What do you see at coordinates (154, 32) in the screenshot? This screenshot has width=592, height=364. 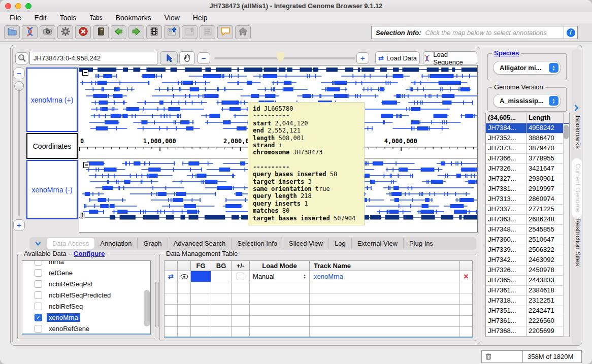 I see `film-button` at bounding box center [154, 32].